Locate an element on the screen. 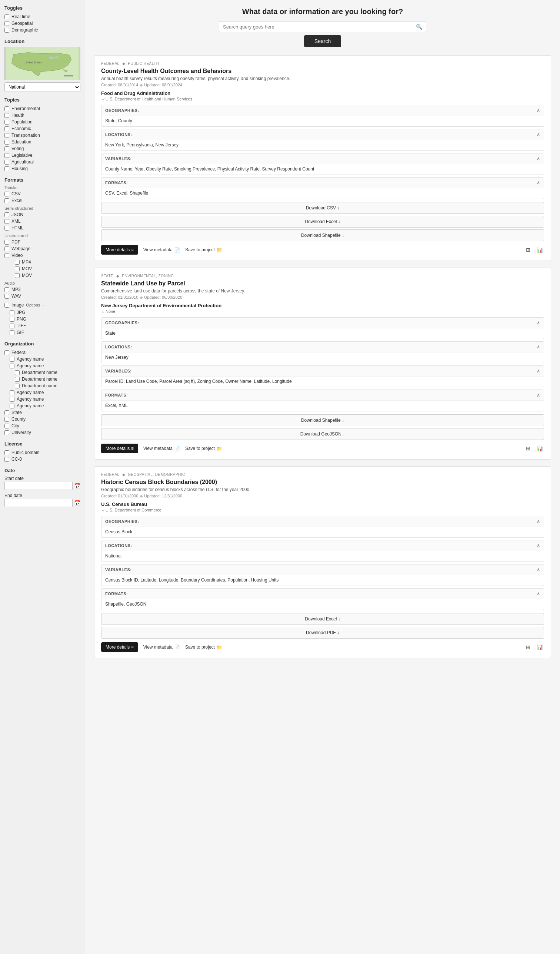  card-breadcrumb-2: FEDERAL ◆ GEOSPATIAL, DEMOGRAPHIC is located at coordinates (322, 475).